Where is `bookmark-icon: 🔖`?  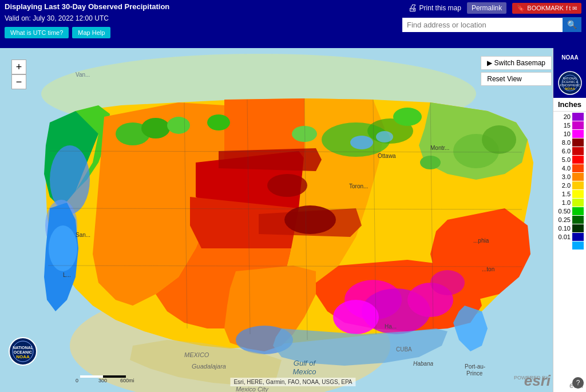 bookmark-icon: 🔖 is located at coordinates (521, 8).